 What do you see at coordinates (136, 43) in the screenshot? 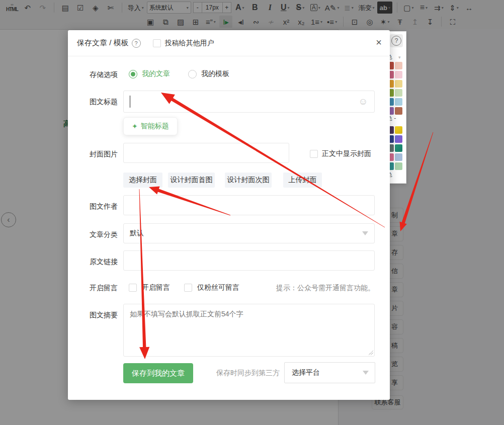
I see `help-icon: ?` at bounding box center [136, 43].